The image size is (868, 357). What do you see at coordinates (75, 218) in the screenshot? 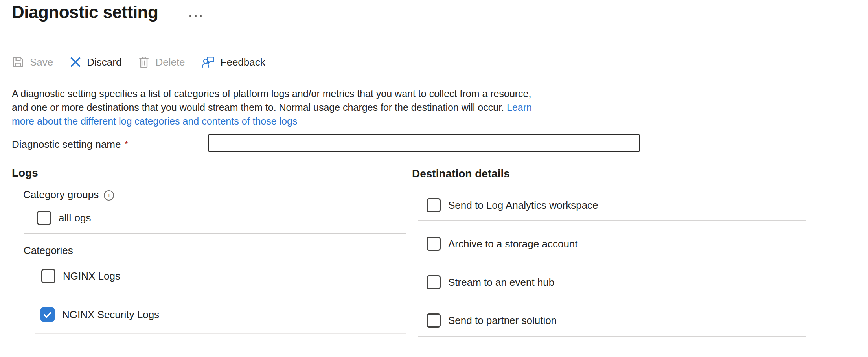
I see `alllogs-checkbox-label: allLogs` at bounding box center [75, 218].